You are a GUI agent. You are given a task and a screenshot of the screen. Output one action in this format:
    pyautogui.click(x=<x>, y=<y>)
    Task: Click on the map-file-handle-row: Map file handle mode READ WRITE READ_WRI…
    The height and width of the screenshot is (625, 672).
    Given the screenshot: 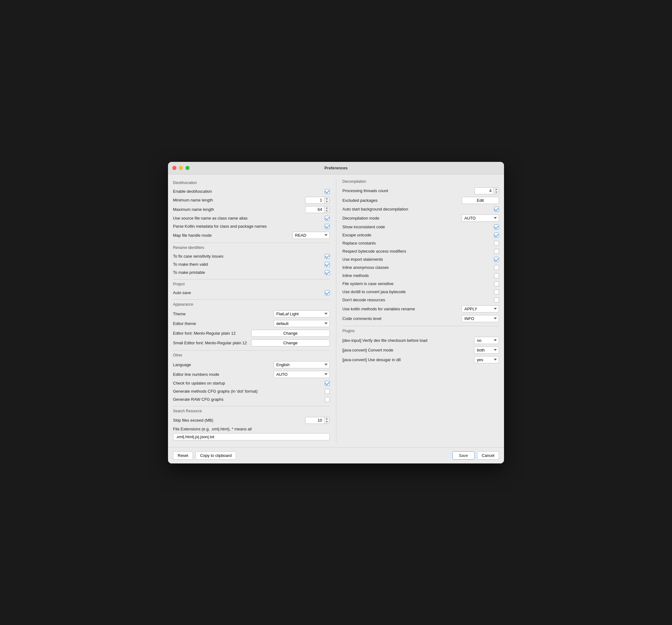 What is the action you would take?
    pyautogui.click(x=251, y=235)
    